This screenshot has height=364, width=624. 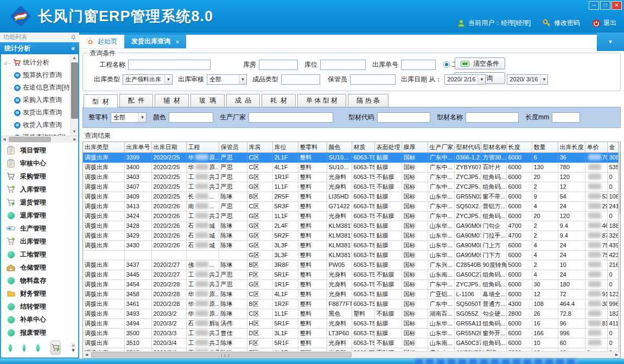 I want to click on sidebar-module-补单中心: 补单中心, so click(x=42, y=320).